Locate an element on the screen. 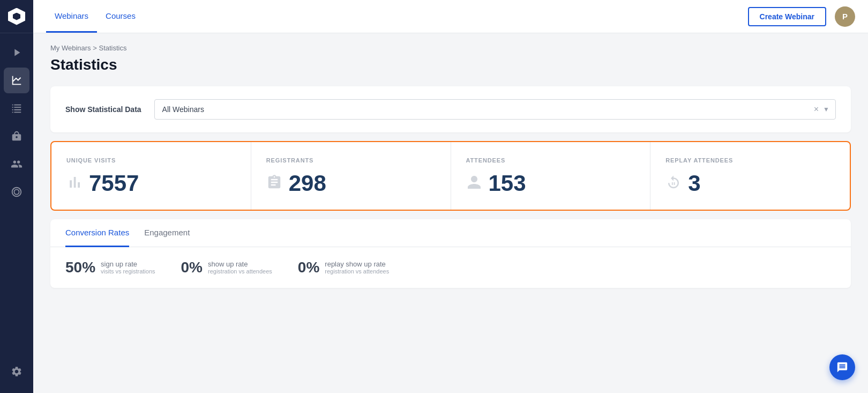 This screenshot has width=868, height=393. tabs-content: 50% sign up rate visits vs registrations… is located at coordinates (451, 268).